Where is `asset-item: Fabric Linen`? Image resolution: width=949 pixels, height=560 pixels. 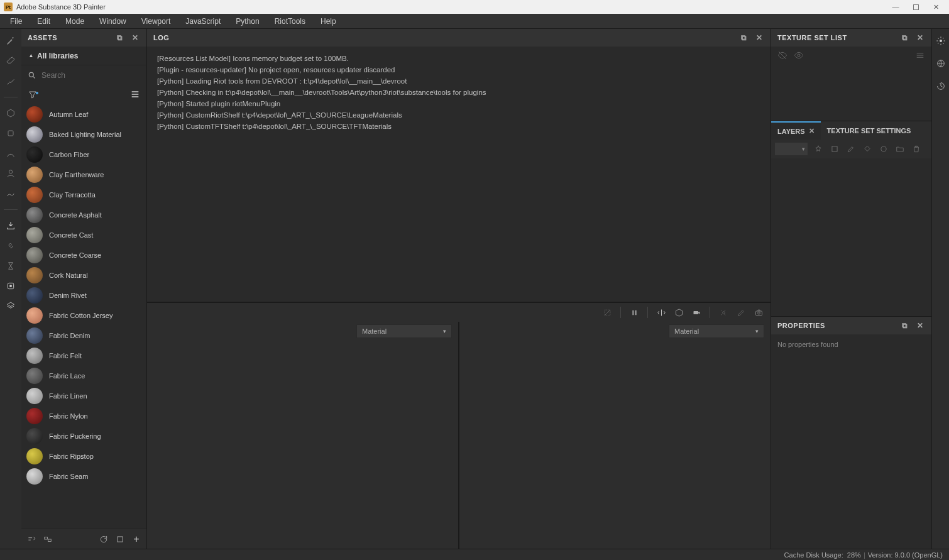
asset-item: Fabric Linen is located at coordinates (84, 396).